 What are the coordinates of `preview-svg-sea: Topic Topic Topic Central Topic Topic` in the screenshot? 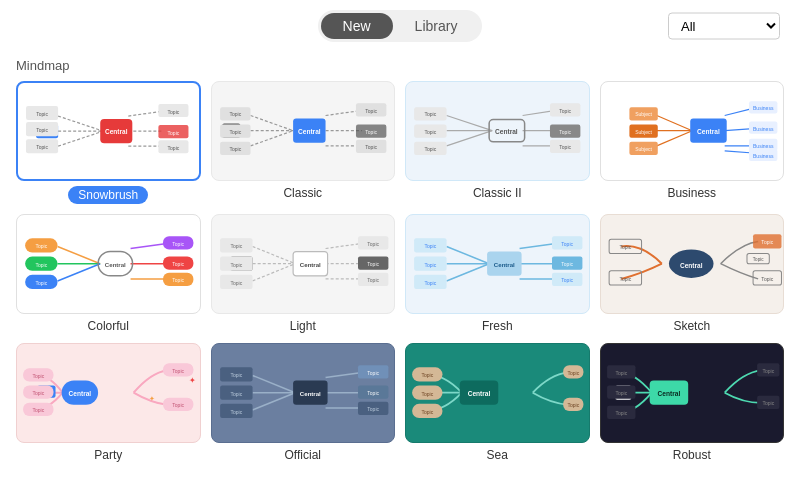 It's located at (498, 393).